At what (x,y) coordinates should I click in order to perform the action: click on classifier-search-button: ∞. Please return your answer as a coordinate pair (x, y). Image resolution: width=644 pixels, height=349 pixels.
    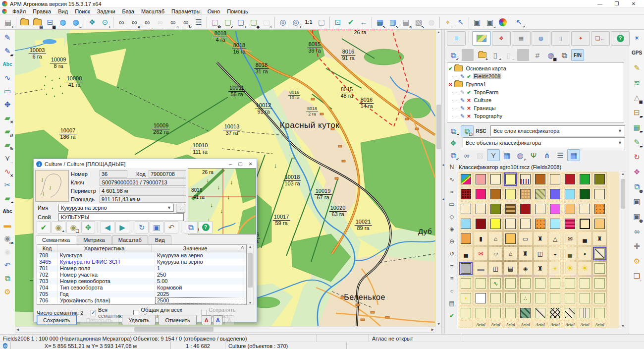
    Looking at the image, I should click on (467, 155).